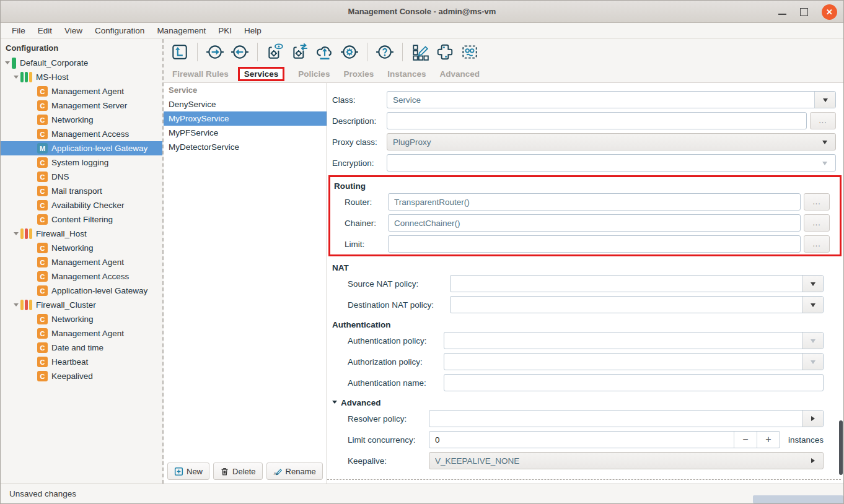 Image resolution: width=844 pixels, height=504 pixels. Describe the element at coordinates (626, 461) in the screenshot. I see `keepalive-combo` at that location.